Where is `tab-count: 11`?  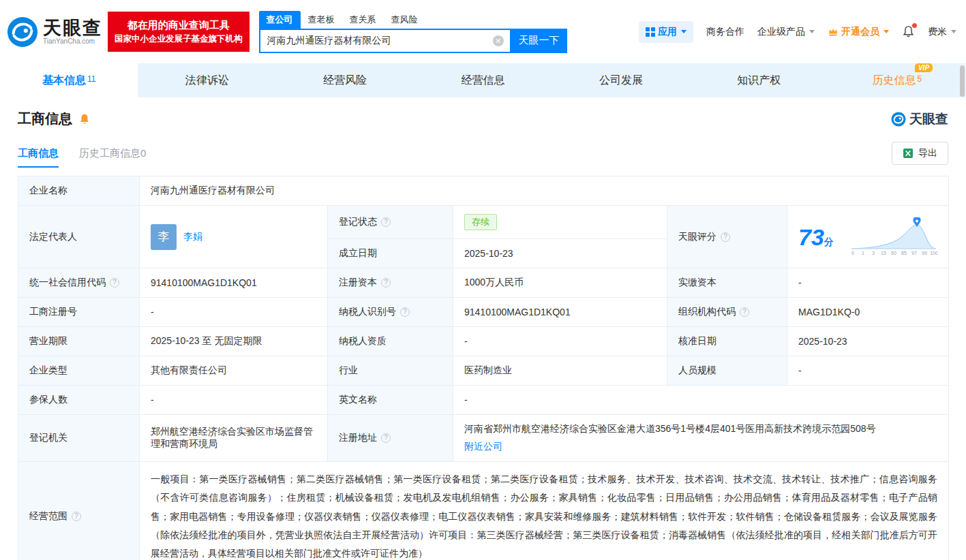
tab-count: 11 is located at coordinates (91, 79).